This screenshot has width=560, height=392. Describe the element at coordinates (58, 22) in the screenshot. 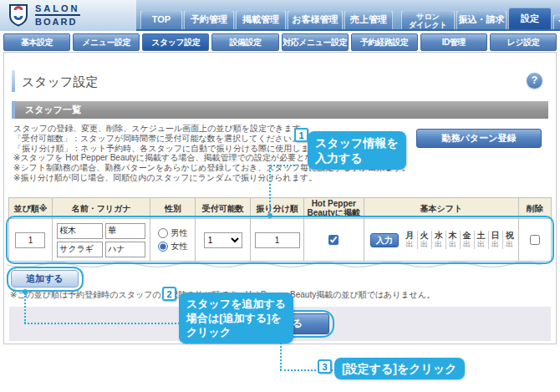

I see `brand-board: BOARD` at that location.